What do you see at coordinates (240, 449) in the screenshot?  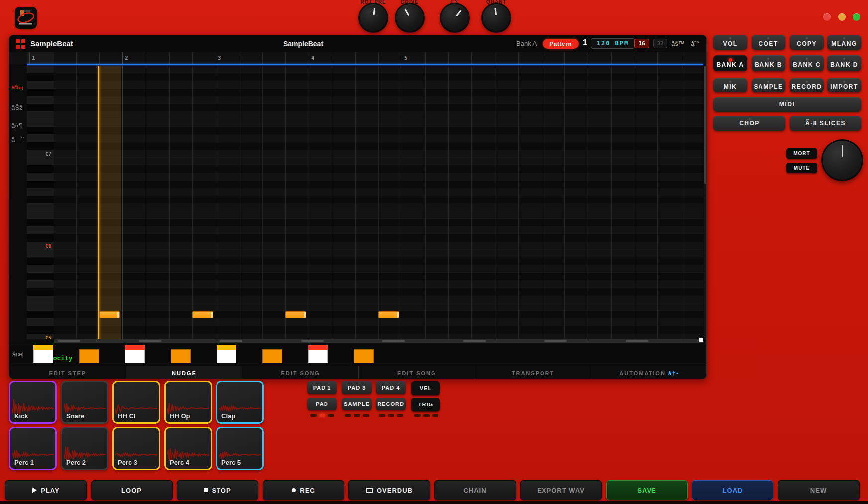 I see `pad-perc-5: Perc 5` at bounding box center [240, 449].